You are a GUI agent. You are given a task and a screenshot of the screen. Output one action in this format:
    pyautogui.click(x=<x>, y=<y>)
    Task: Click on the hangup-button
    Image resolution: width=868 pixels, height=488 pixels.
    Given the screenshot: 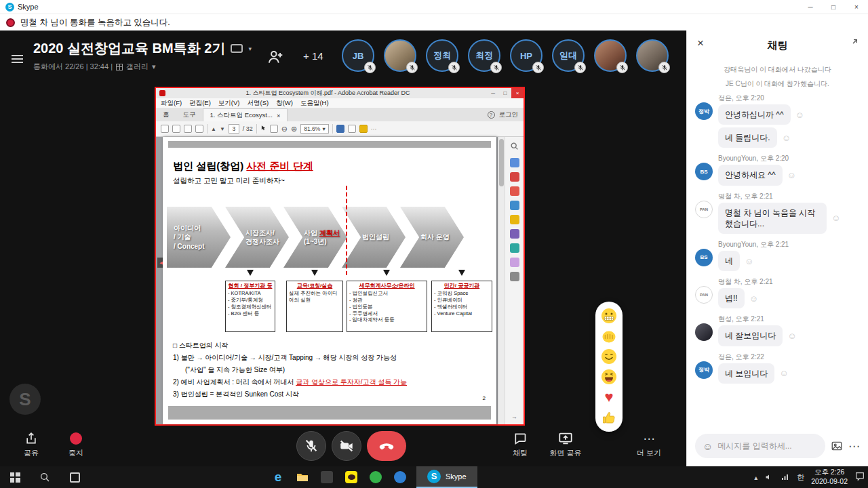 What is the action you would take?
    pyautogui.click(x=387, y=446)
    